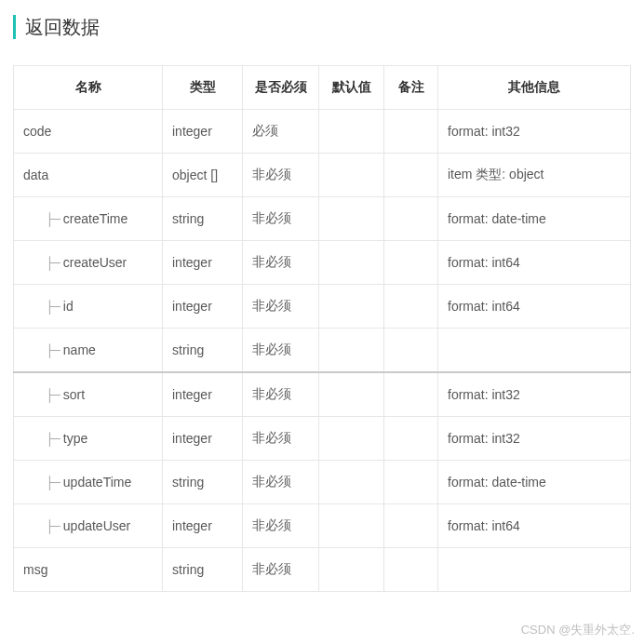  I want to click on table-row: codeinteger必须format: int32, so click(322, 132).